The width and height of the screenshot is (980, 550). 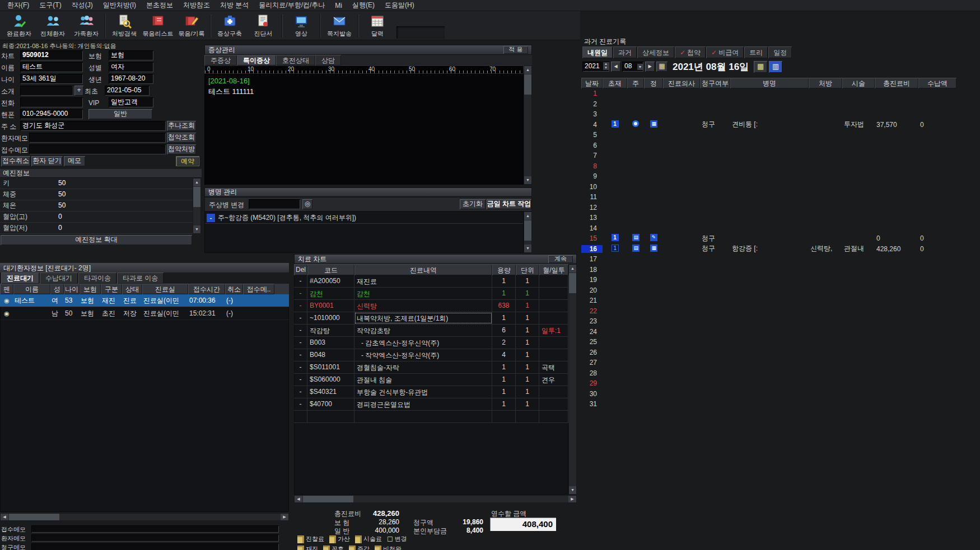 What do you see at coordinates (769, 156) in the screenshot?
I see `history-day-row: 7` at bounding box center [769, 156].